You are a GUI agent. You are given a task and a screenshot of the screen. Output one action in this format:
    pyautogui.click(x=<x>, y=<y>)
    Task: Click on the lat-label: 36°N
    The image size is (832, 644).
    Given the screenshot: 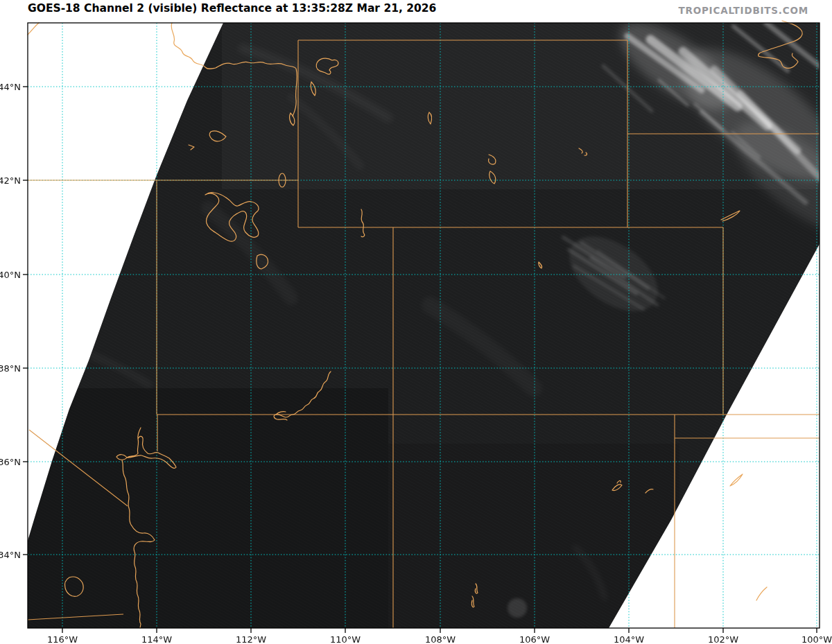 What is the action you would take?
    pyautogui.click(x=10, y=462)
    